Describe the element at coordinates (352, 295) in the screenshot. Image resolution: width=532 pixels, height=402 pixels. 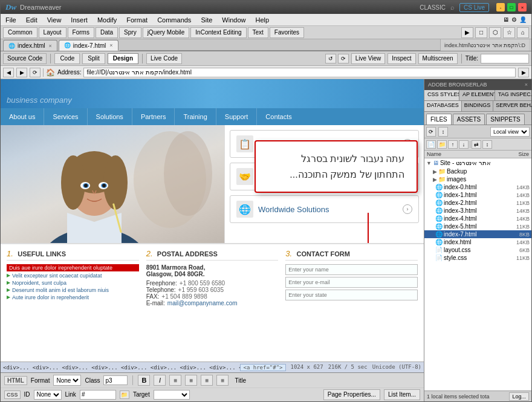
I see `contact-state` at that location.